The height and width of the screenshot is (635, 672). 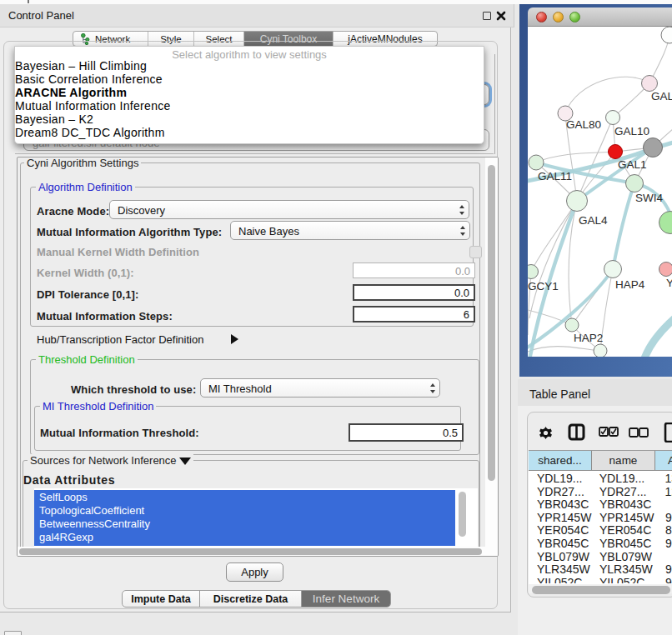 What do you see at coordinates (632, 132) in the screenshot?
I see `svg-text: GAL10` at bounding box center [632, 132].